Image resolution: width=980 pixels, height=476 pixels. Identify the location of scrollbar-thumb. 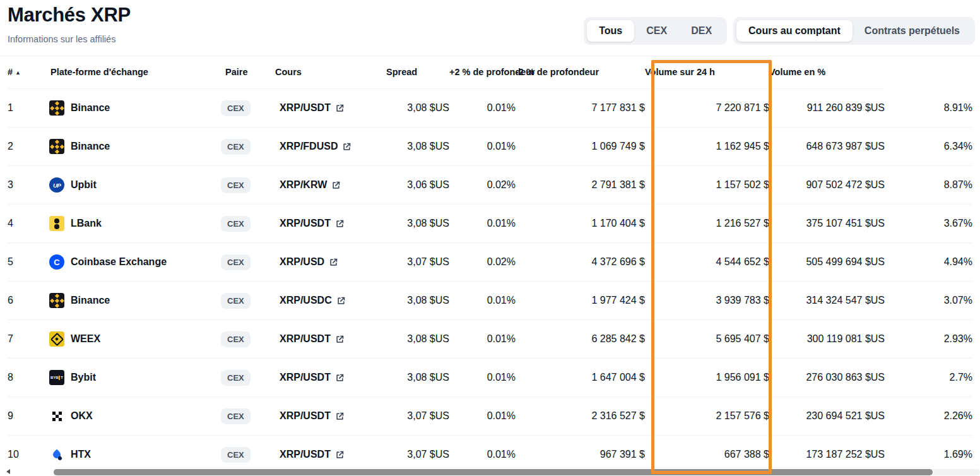
(493, 472).